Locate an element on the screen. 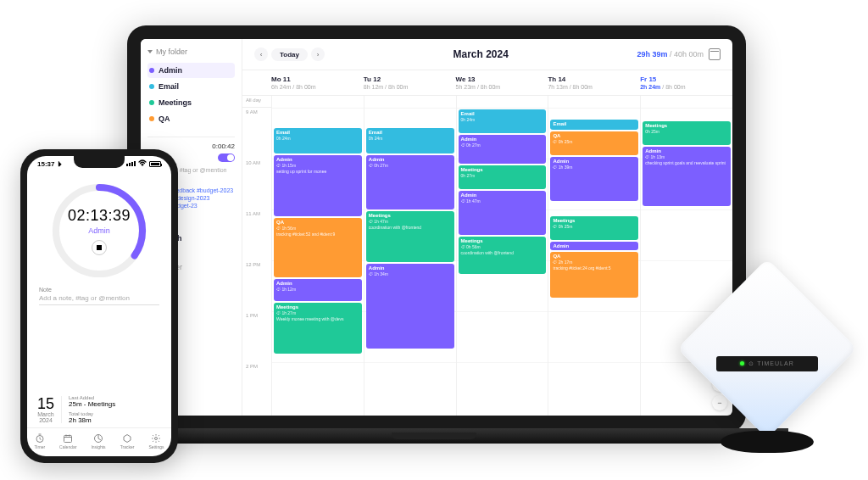 This screenshot has width=868, height=480. timer-value: 02:13:39 is located at coordinates (99, 215).